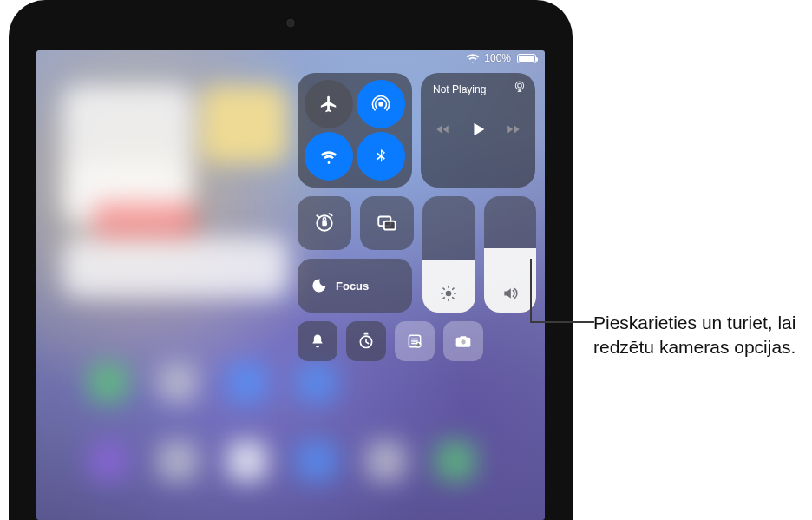 This screenshot has height=520, width=812. I want to click on brightness-slider, so click(449, 254).